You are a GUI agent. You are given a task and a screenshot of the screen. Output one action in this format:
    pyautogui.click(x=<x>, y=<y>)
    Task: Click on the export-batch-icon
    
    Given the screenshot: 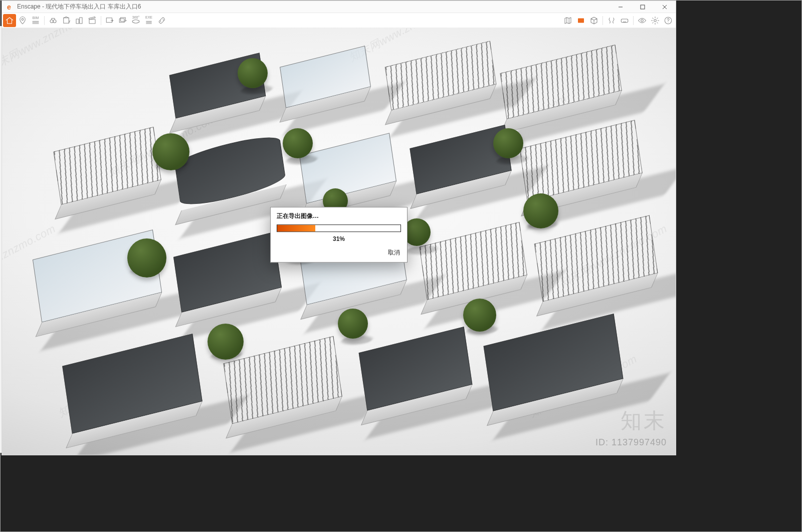 What is the action you would take?
    pyautogui.click(x=123, y=21)
    